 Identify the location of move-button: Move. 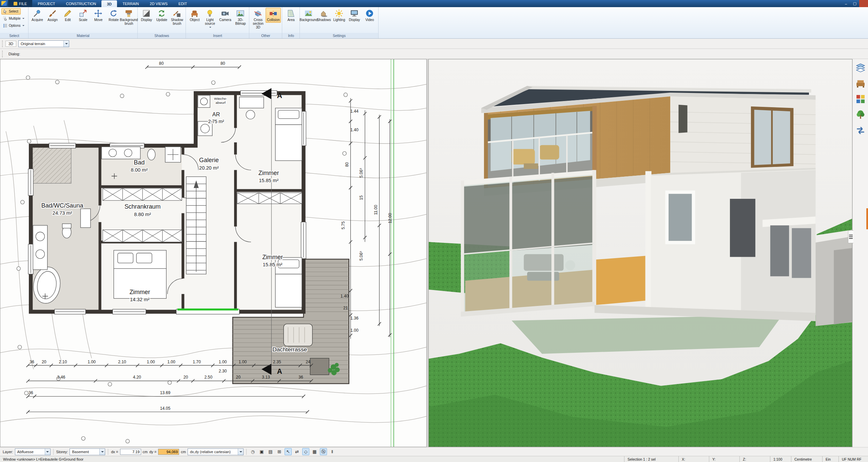
(98, 15).